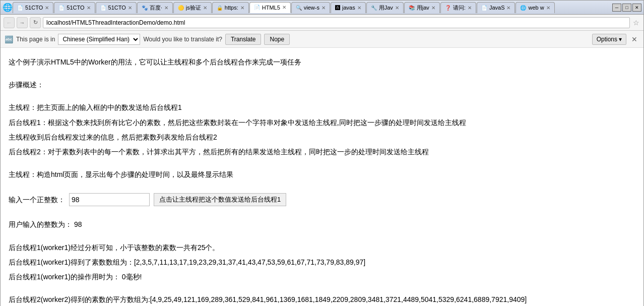 The image size is (644, 306). What do you see at coordinates (497, 8) in the screenshot?
I see `tab-label: JavaS` at bounding box center [497, 8].